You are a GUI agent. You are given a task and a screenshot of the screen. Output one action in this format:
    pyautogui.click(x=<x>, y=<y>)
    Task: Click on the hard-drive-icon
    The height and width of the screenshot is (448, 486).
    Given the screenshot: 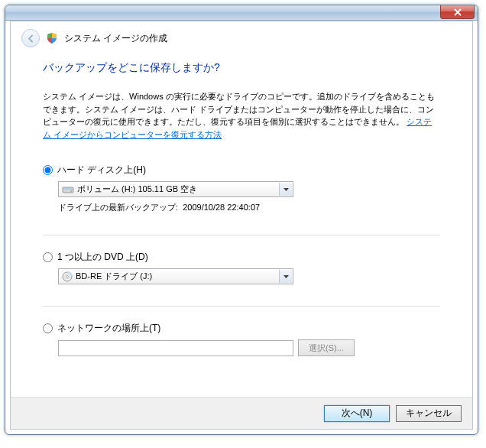 What is the action you would take?
    pyautogui.click(x=68, y=190)
    